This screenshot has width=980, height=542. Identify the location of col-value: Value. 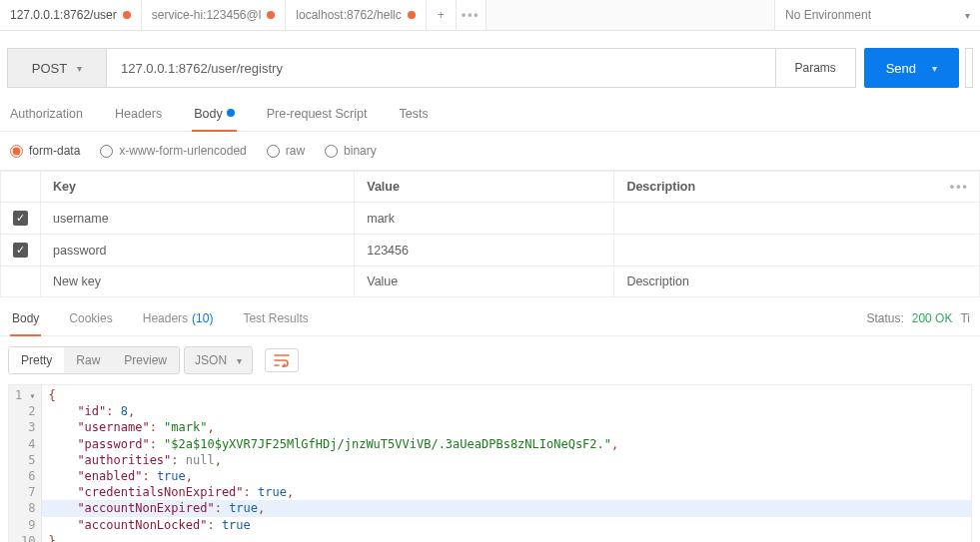
(485, 188).